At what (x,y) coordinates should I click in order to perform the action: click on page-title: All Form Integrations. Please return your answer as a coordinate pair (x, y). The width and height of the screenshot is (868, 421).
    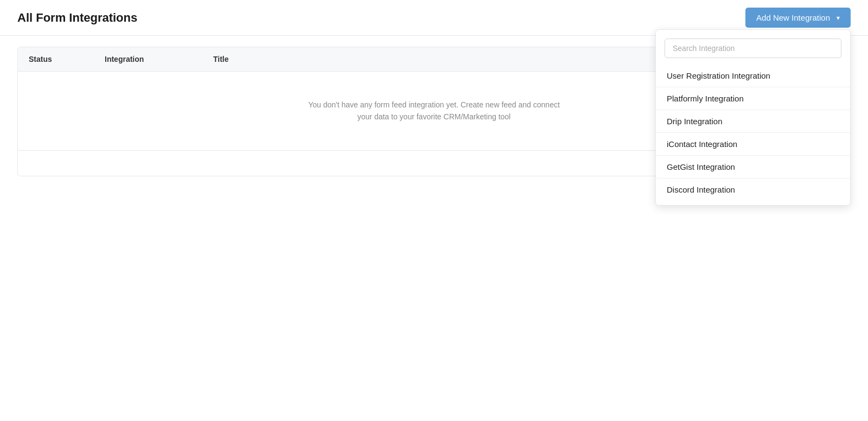
    Looking at the image, I should click on (77, 18).